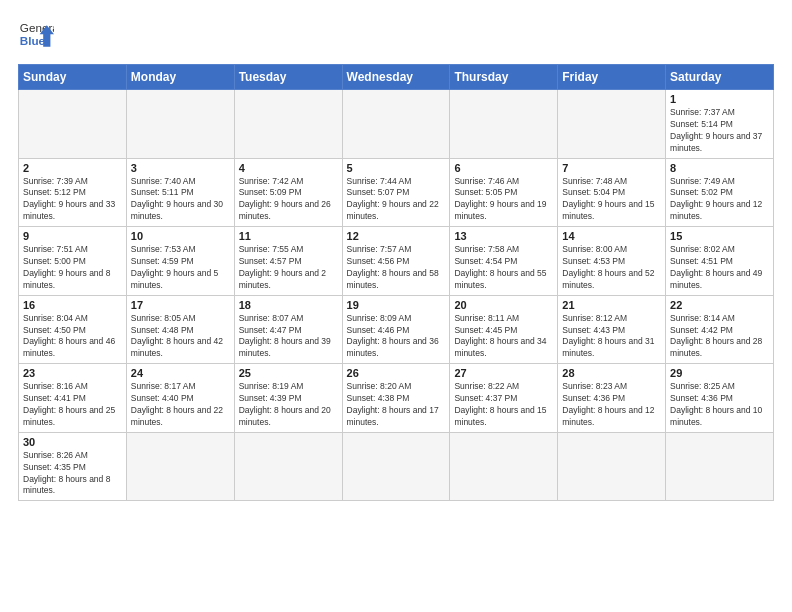 The height and width of the screenshot is (612, 792). I want to click on day-number: 26, so click(396, 373).